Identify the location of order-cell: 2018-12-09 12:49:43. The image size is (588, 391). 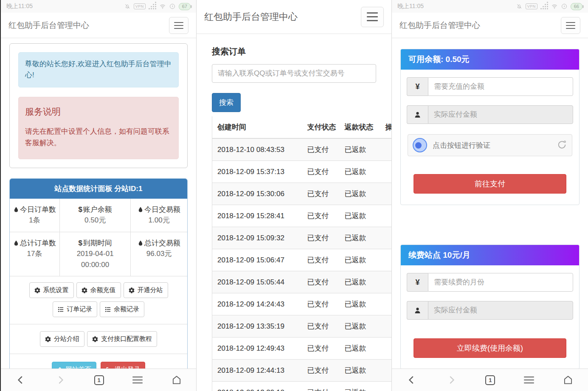
(257, 349).